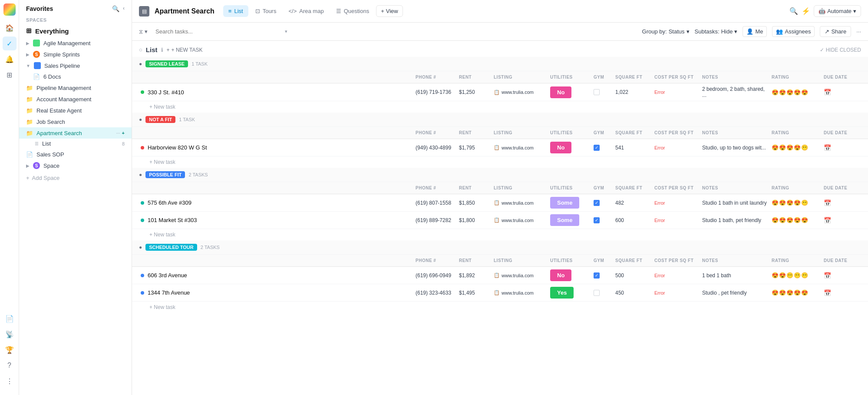 This screenshot has height=395, width=868. Describe the element at coordinates (10, 365) in the screenshot. I see `help-icon: ?` at that location.